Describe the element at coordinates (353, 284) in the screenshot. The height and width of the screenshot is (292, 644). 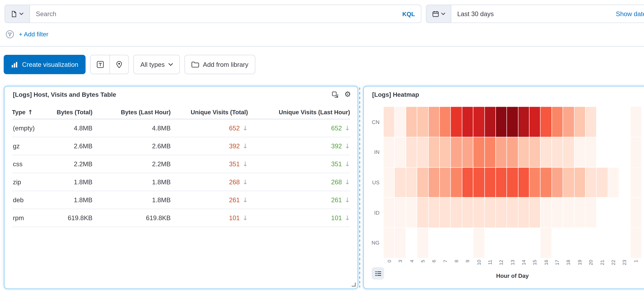
I see `panel-resize-handle` at that location.